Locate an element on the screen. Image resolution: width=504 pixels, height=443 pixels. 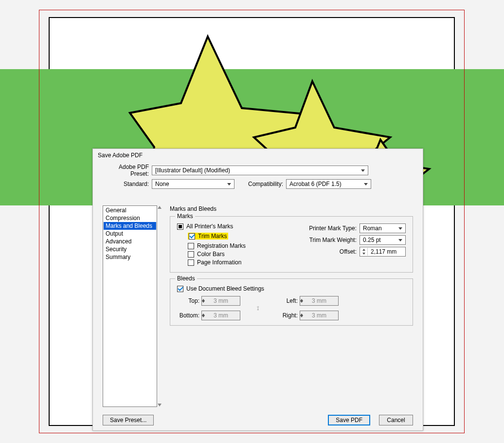
marks-fieldset: Marks All Printer's Marks is located at coordinates (291, 244).